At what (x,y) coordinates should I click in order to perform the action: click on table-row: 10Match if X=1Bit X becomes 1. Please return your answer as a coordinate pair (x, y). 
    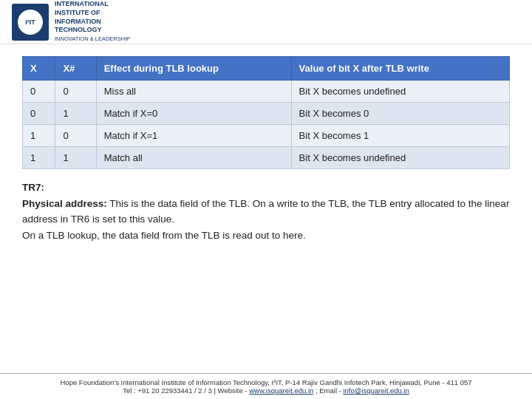
    Looking at the image, I should click on (266, 136).